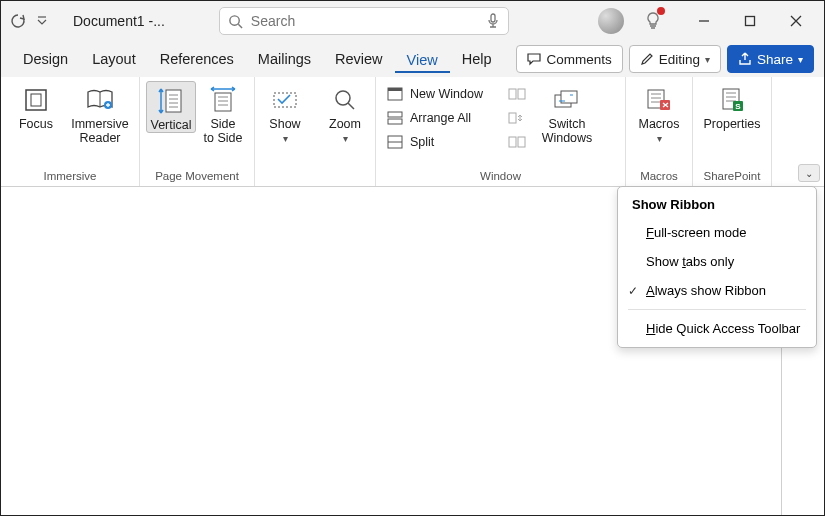 Image resolution: width=825 pixels, height=516 pixels. Describe the element at coordinates (738, 106) in the screenshot. I see `svg-text: S` at that location.